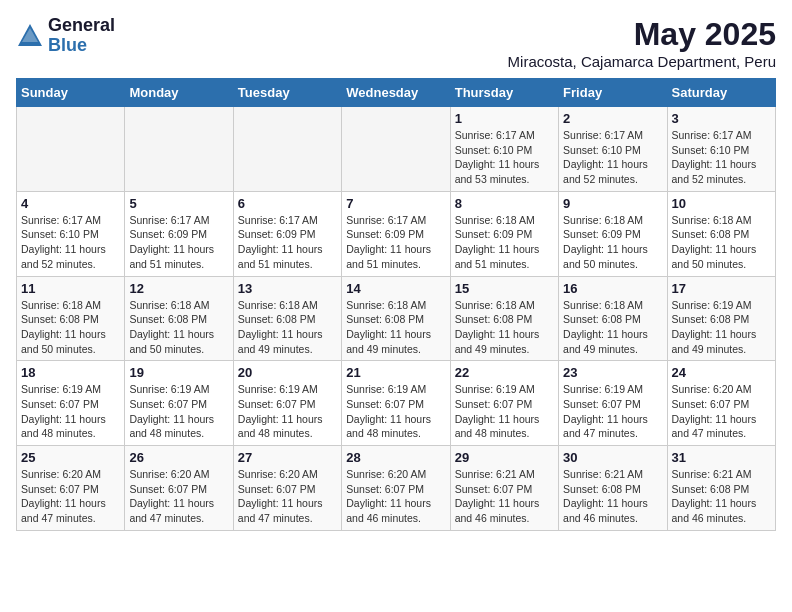 The image size is (792, 612). Describe the element at coordinates (71, 93) in the screenshot. I see `weekday-header: Sunday` at that location.